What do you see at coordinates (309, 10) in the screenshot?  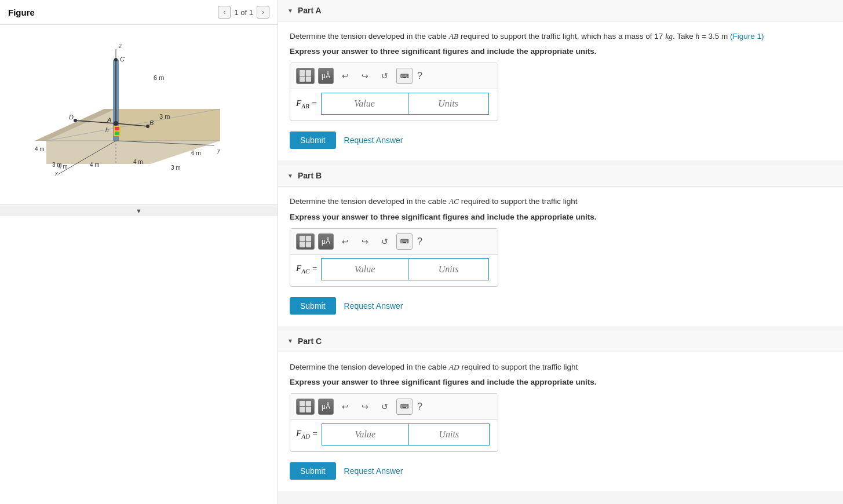 I see `part-a-label: Part A` at bounding box center [309, 10].